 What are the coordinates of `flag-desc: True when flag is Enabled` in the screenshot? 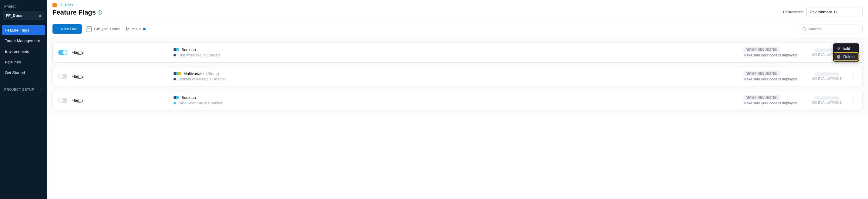 It's located at (199, 55).